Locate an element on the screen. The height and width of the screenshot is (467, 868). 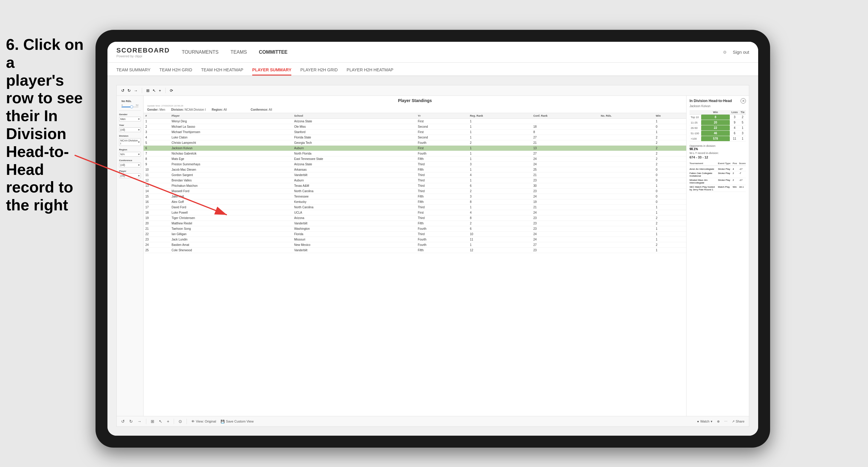
table-row: 20 Matthew Riedel Vanderbilt Fifth 2 23 … is located at coordinates (415, 223).